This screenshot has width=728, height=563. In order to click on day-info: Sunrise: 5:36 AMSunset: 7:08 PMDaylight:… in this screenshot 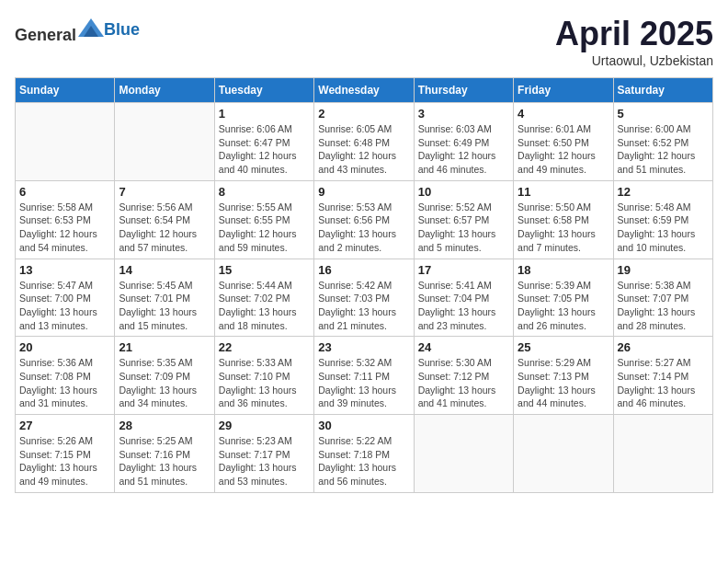, I will do `click(64, 383)`.